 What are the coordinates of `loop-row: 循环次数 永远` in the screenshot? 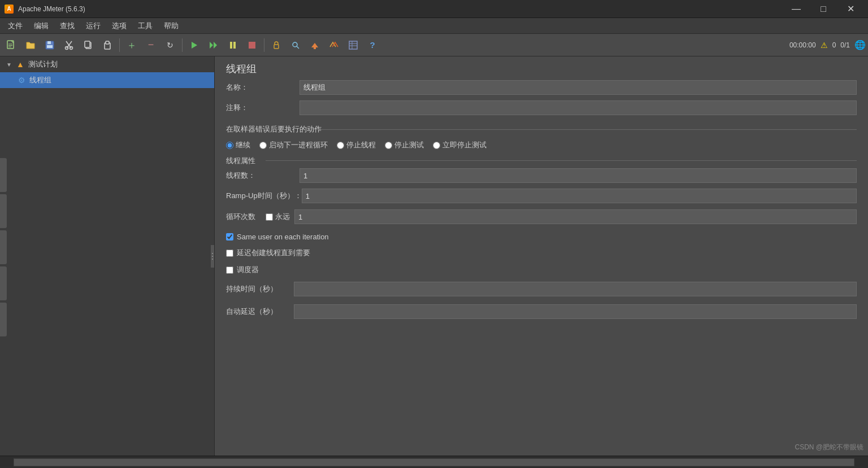 It's located at (541, 217).